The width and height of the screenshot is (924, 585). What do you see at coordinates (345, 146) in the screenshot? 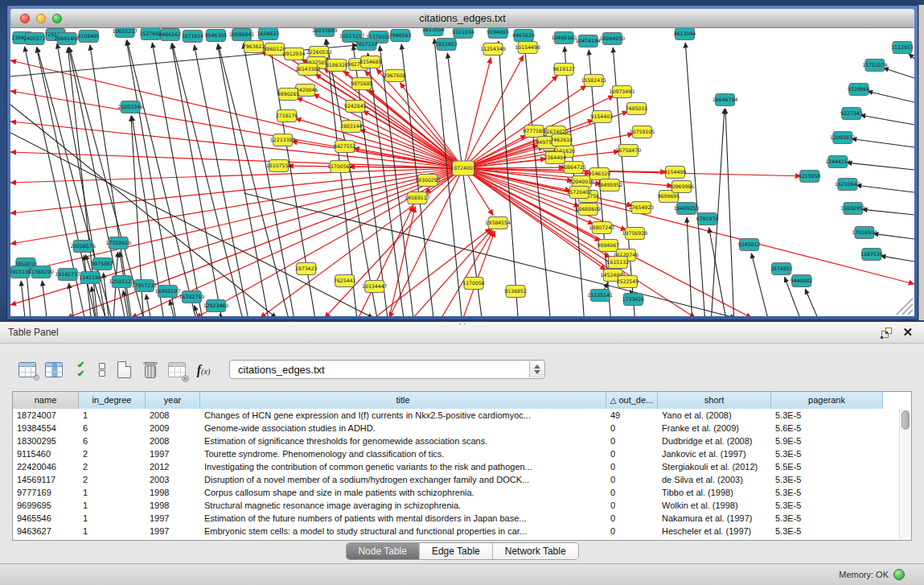
I see `graph-node: 8427552` at bounding box center [345, 146].